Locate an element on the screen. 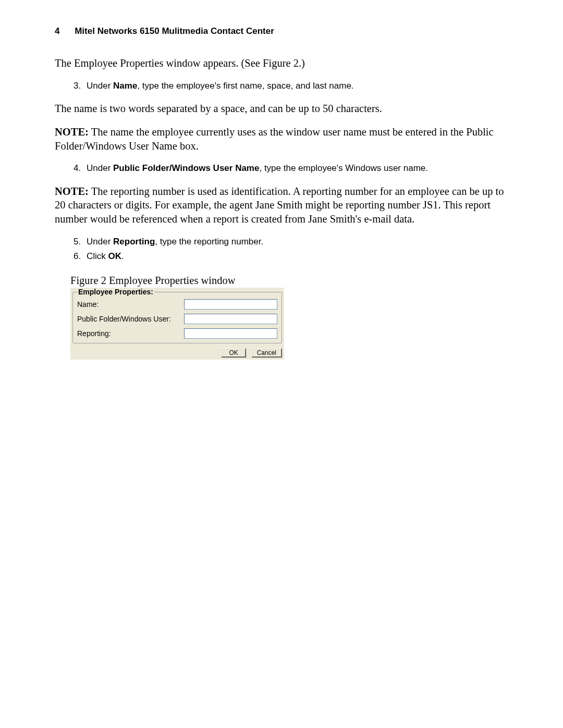 This screenshot has height=728, width=563. note-2-label: NOTE: is located at coordinates (72, 191).